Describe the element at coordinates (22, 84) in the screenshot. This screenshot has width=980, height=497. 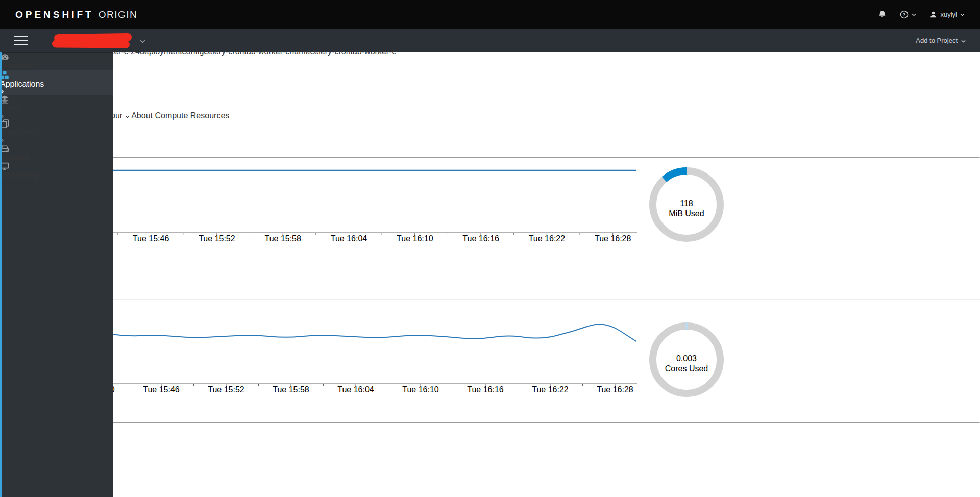
I see `sidebar-item-label: Applications` at that location.